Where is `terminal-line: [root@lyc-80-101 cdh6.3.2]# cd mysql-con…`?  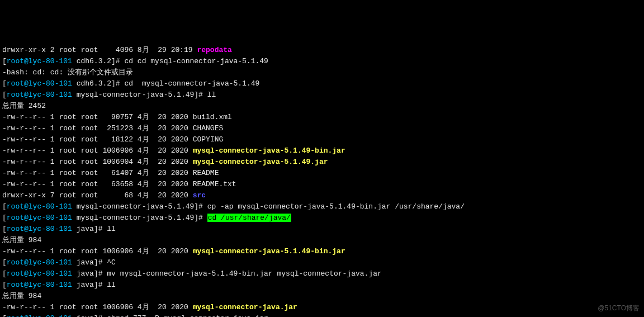
terminal-line: [root@lyc-80-101 cdh6.3.2]# cd mysql-con… is located at coordinates (322, 84).